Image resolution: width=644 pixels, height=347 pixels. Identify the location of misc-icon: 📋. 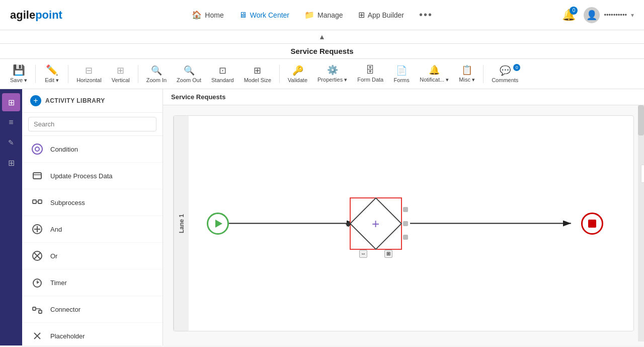
(467, 70).